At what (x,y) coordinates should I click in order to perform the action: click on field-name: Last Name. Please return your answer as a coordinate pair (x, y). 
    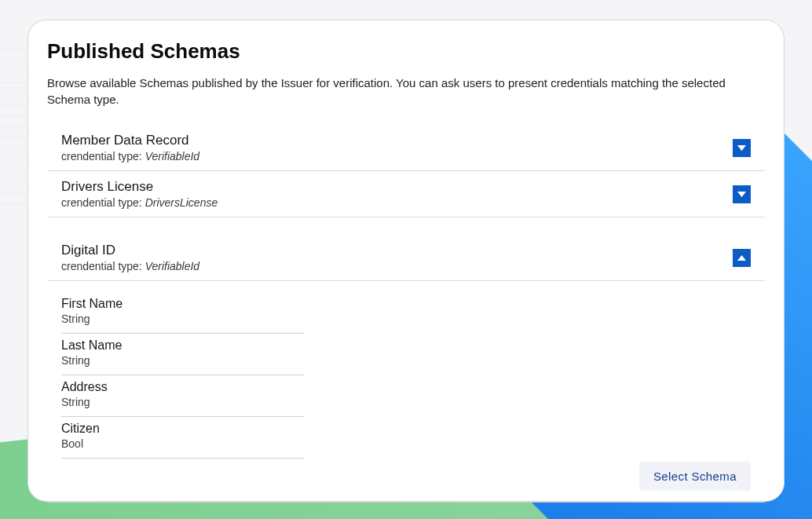
    Looking at the image, I should click on (183, 345).